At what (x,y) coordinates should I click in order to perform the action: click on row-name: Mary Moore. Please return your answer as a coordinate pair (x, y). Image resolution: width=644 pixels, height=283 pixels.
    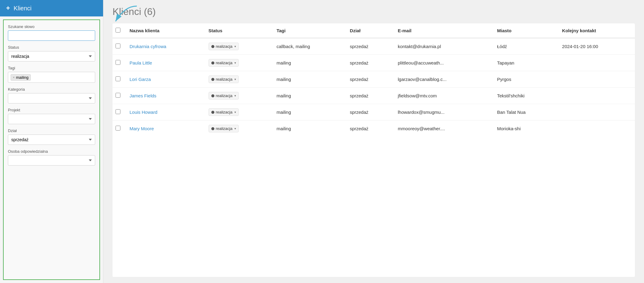
    Looking at the image, I should click on (164, 129).